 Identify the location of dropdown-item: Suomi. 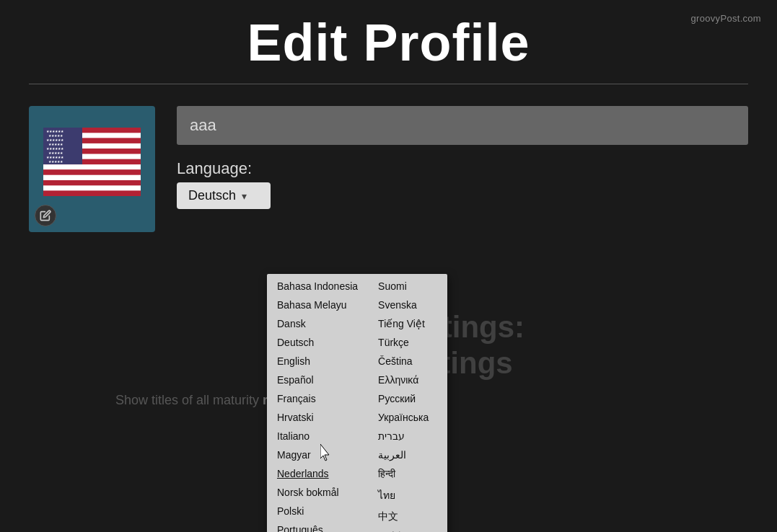
(408, 286).